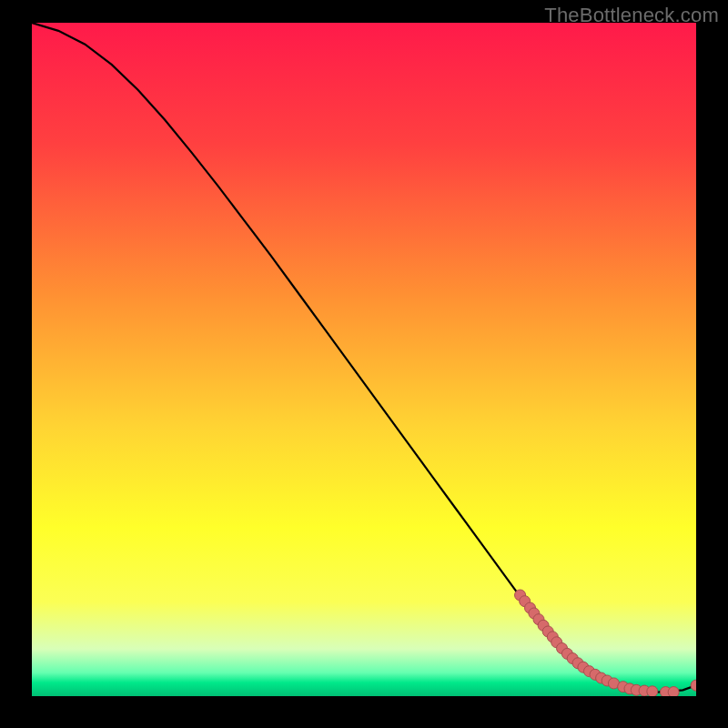 Image resolution: width=728 pixels, height=728 pixels. Describe the element at coordinates (632, 15) in the screenshot. I see `watermark-text: TheBottleneck.com` at that location.